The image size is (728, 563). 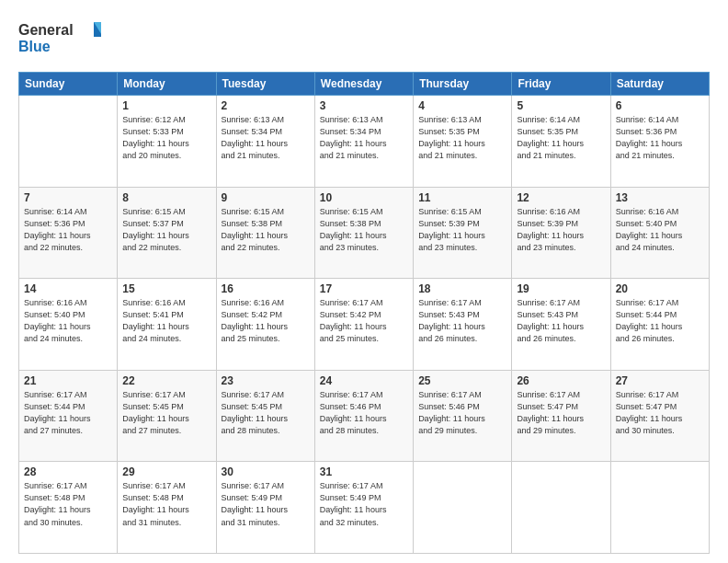 What do you see at coordinates (561, 85) in the screenshot?
I see `day-header: Friday` at bounding box center [561, 85].